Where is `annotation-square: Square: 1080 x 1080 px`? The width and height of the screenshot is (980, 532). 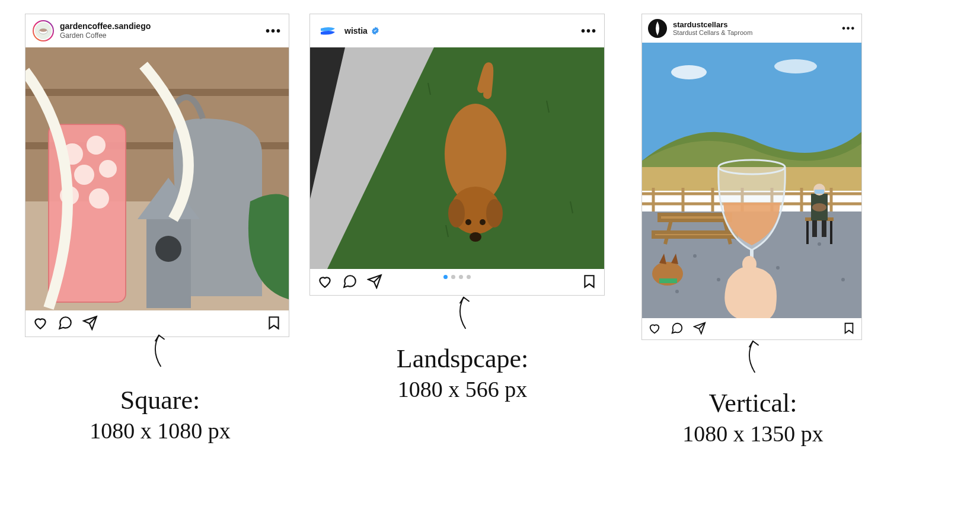
annotation-square: Square: 1080 x 1080 px is located at coordinates (160, 415).